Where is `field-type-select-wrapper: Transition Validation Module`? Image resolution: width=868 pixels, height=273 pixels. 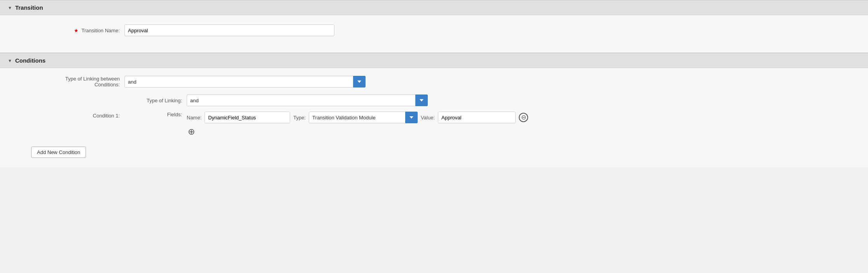 field-type-select-wrapper: Transition Validation Module is located at coordinates (363, 117).